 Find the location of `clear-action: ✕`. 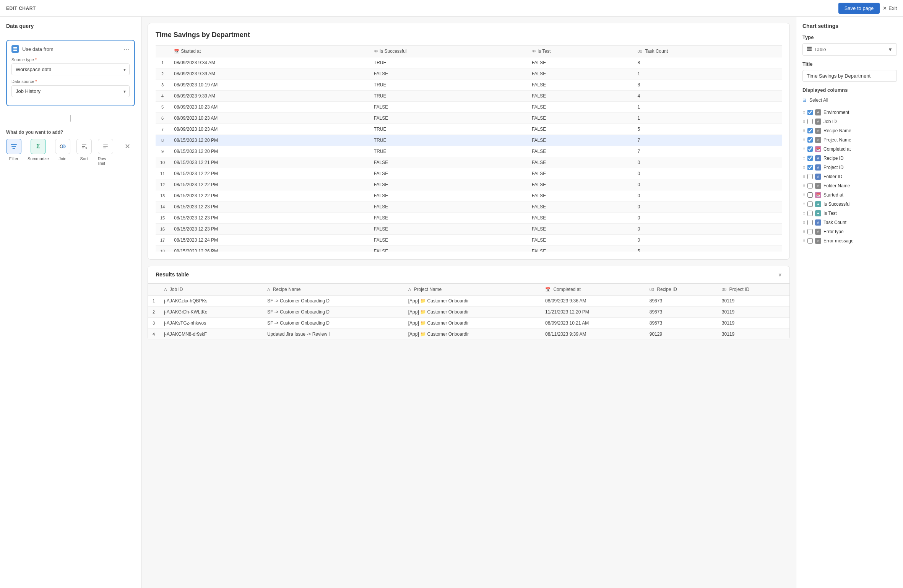

clear-action: ✕ is located at coordinates (127, 146).